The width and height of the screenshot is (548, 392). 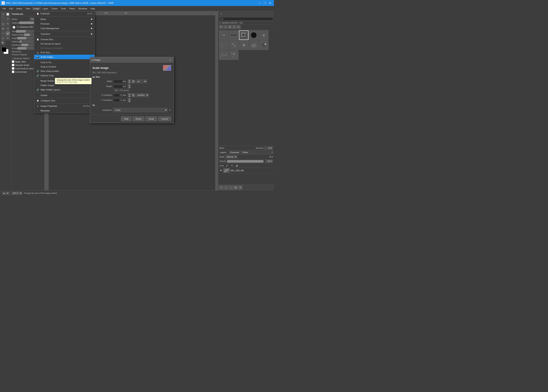 What do you see at coordinates (234, 55) in the screenshot?
I see `brush-cell-speckle` at bounding box center [234, 55].